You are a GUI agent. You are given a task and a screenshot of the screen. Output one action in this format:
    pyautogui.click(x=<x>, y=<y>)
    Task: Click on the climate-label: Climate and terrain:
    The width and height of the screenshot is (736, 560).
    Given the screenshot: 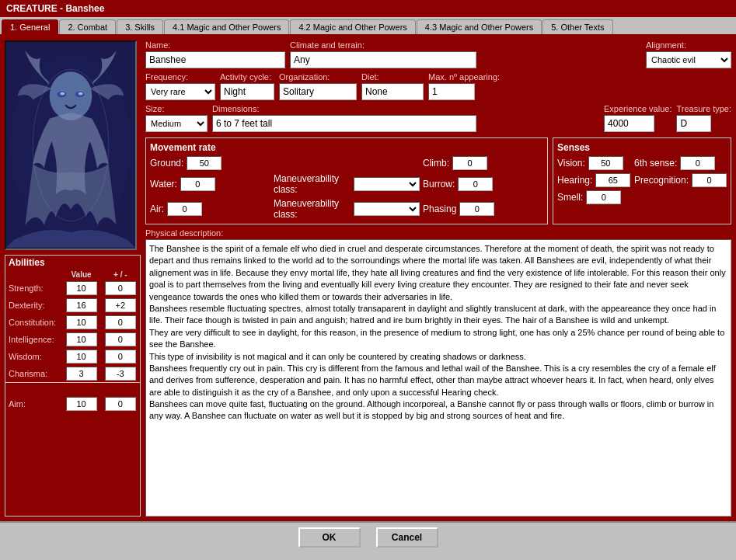 What is the action you would take?
    pyautogui.click(x=466, y=45)
    